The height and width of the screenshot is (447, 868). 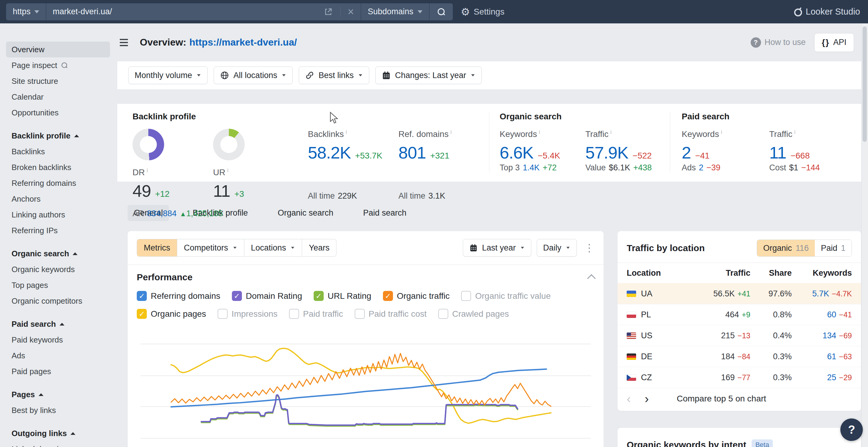 What do you see at coordinates (865, 235) in the screenshot?
I see `page-scrollbar` at bounding box center [865, 235].